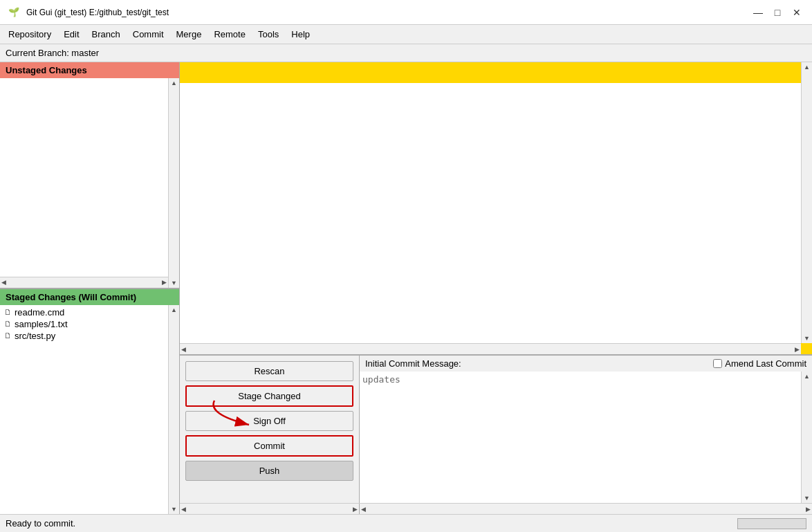 Image resolution: width=812 pixels, height=532 pixels. Describe the element at coordinates (759, 364) in the screenshot. I see `amend-label: Amend Last Commit` at that location.